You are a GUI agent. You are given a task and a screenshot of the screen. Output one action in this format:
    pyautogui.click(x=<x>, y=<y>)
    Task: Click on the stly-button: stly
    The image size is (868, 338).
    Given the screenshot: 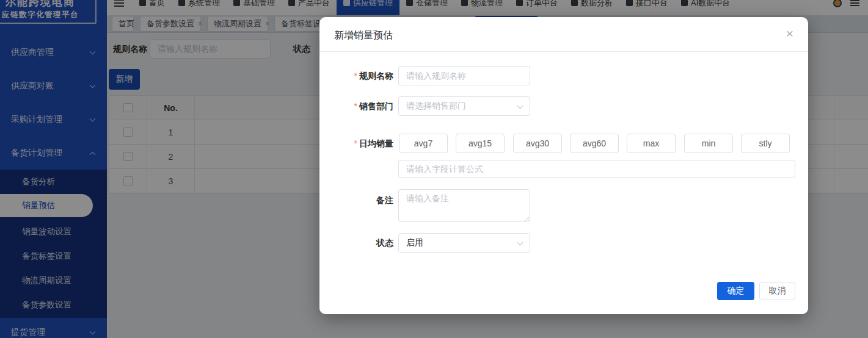 What is the action you would take?
    pyautogui.click(x=765, y=143)
    